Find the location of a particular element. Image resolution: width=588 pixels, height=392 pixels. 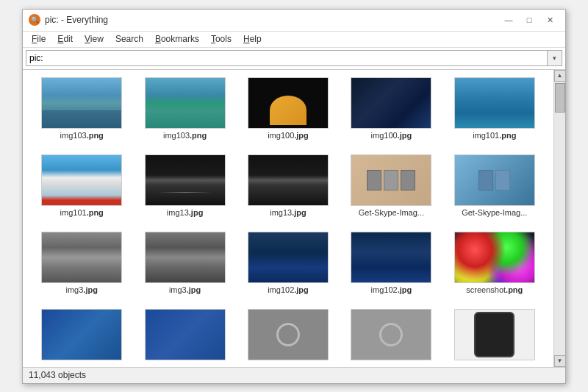

menu-tools: Tools is located at coordinates (221, 39).